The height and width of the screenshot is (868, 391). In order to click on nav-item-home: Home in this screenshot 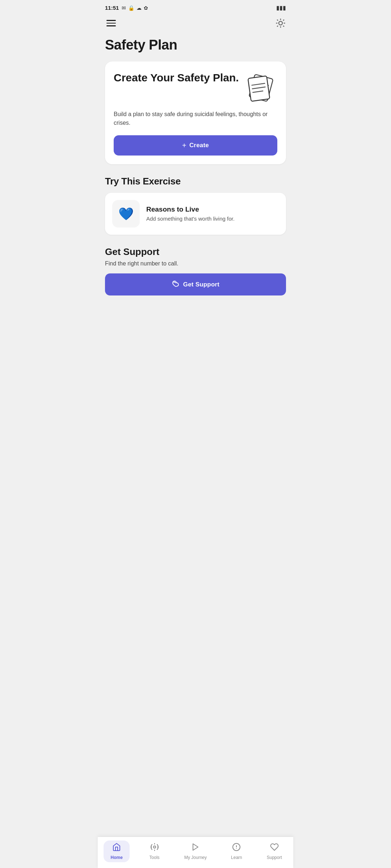, I will do `click(117, 851)`.